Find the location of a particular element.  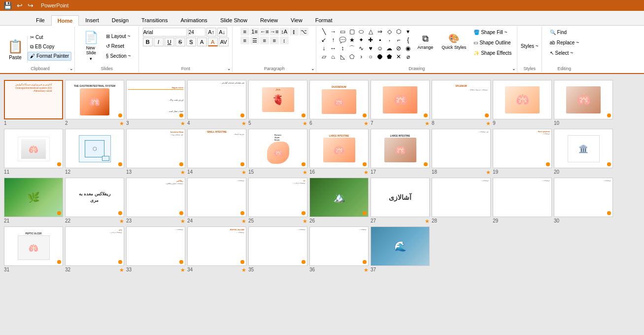

bullets-button: ≡ is located at coordinates (245, 32).